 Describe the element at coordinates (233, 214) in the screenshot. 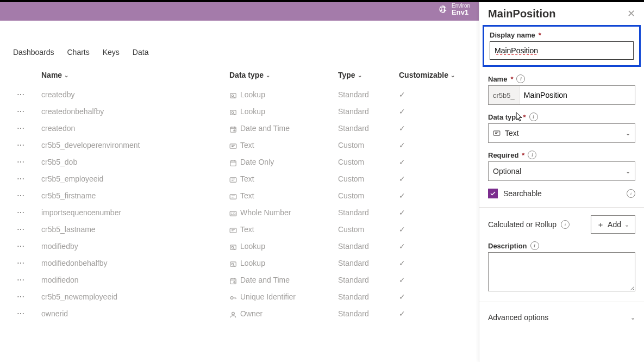

I see `svg-text: 123` at that location.